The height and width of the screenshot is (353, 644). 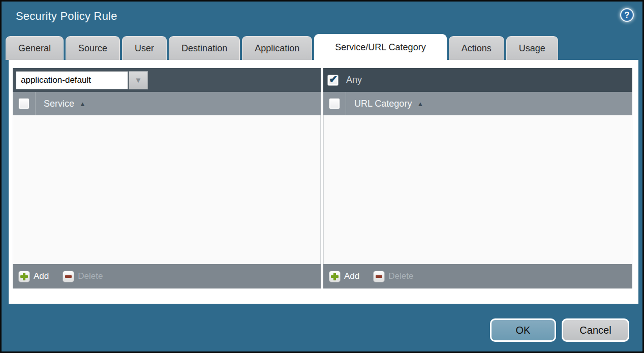 I want to click on url-category-footer: Add Delete, so click(x=478, y=276).